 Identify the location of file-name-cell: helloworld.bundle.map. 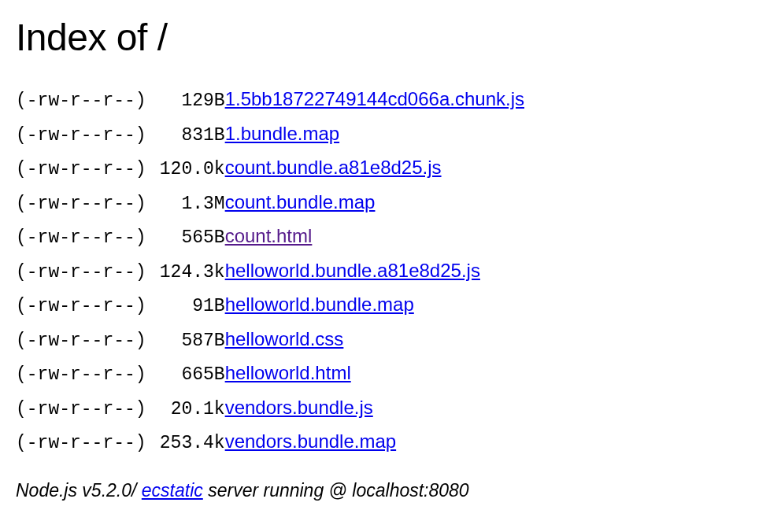
(375, 305).